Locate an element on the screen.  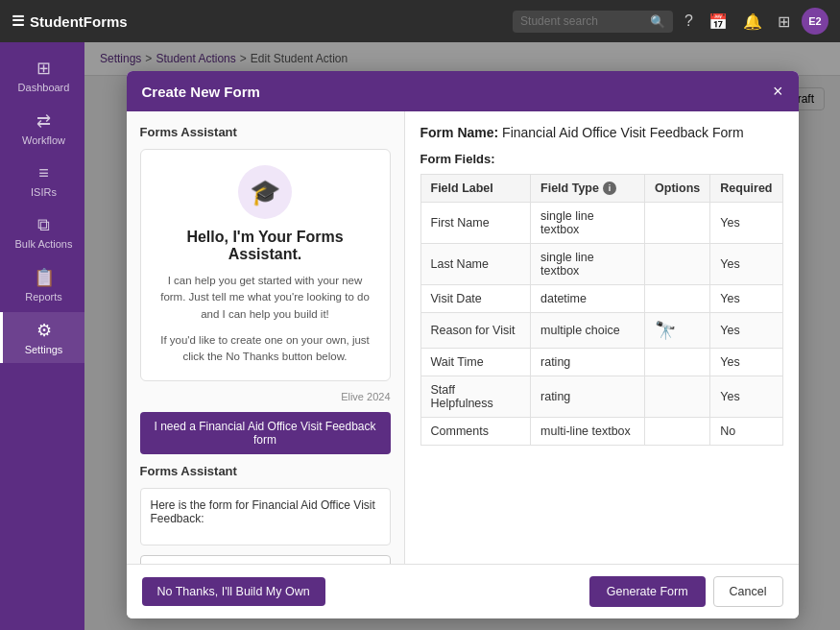
assistant-icon: 🎓 is located at coordinates (265, 192).